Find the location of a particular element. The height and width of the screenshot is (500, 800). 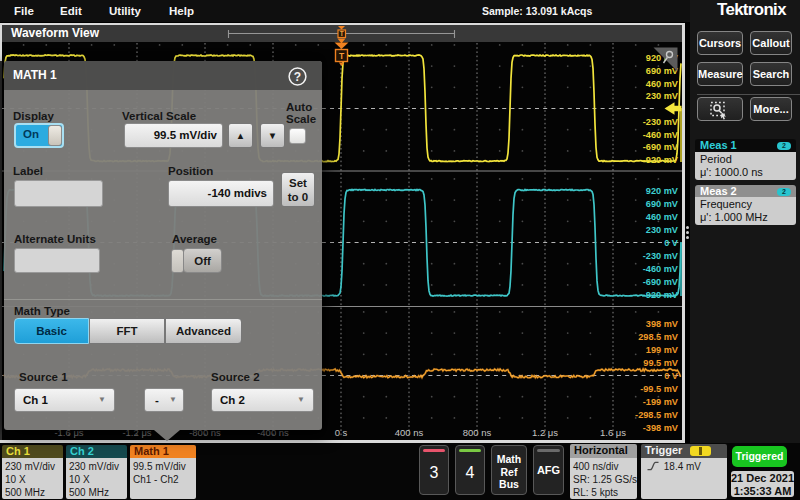

svg-text: 800 ns is located at coordinates (478, 432).